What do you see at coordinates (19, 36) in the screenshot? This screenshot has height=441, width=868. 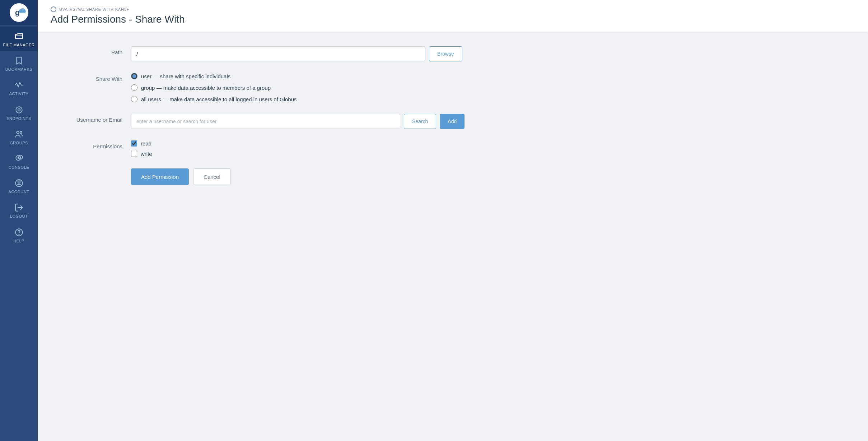 I see `folder-icon` at bounding box center [19, 36].